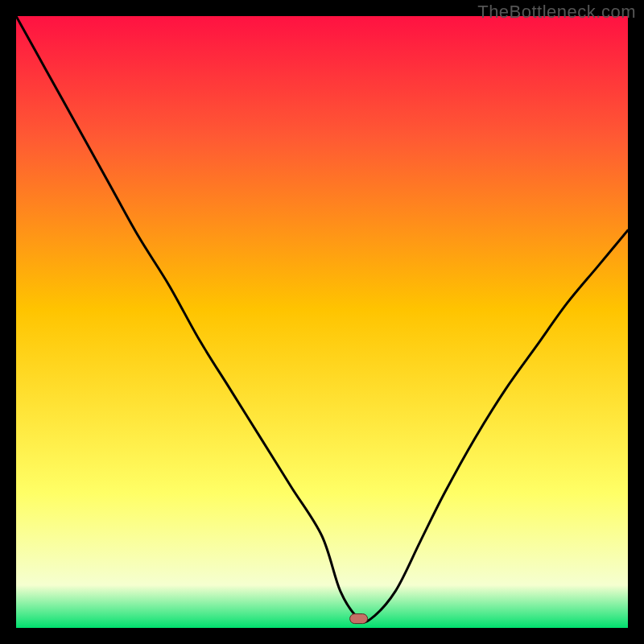 The height and width of the screenshot is (644, 644). I want to click on optimal-point-marker, so click(359, 619).